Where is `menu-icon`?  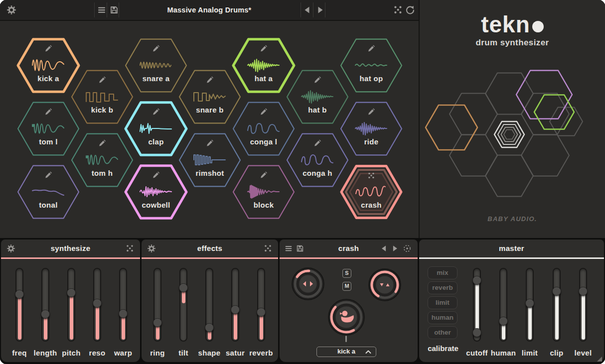 menu-icon is located at coordinates (102, 10).